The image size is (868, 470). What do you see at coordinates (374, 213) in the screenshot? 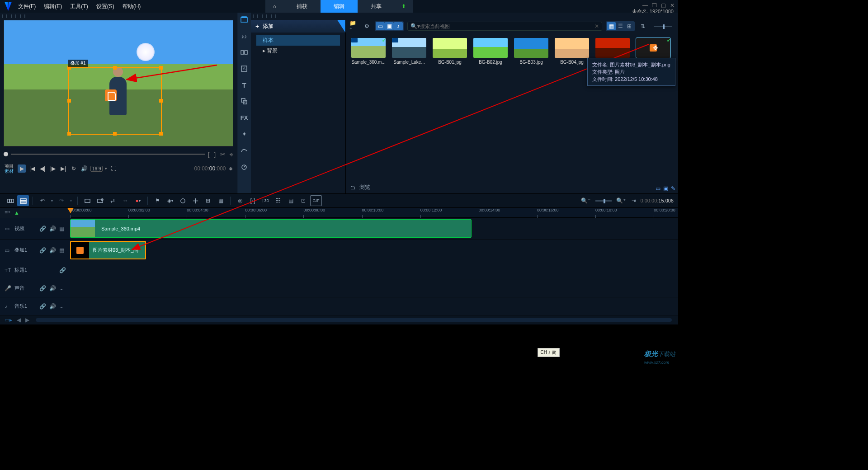
I see `time-ruler: 00:00:00:0000:00:02:0000:00:04:0000:00:0…` at bounding box center [374, 213].